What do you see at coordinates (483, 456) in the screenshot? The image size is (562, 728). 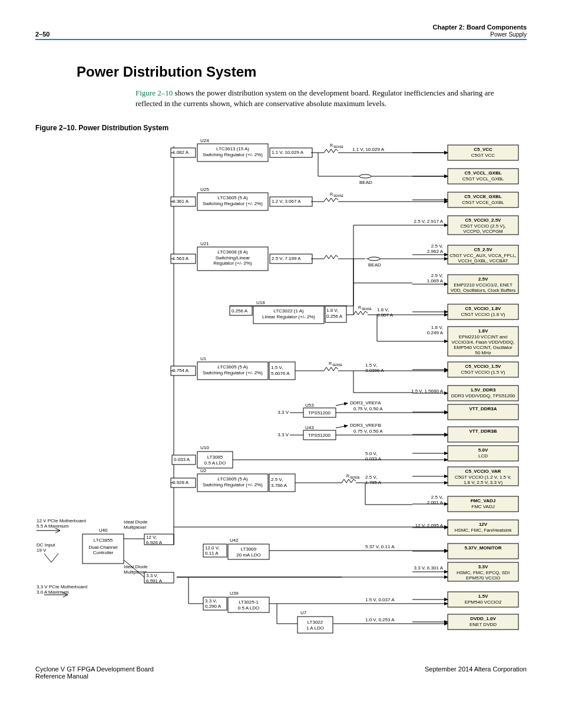 I see `svg-text: LCD` at bounding box center [483, 456].